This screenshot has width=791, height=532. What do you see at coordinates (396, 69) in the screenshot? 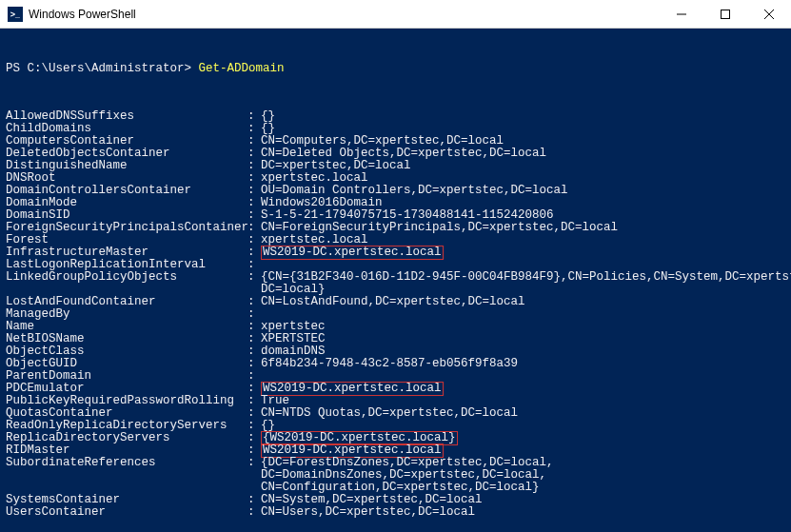
I see `prompt-line: PS C:\Users\Administrator> Get-ADDomain` at bounding box center [396, 69].